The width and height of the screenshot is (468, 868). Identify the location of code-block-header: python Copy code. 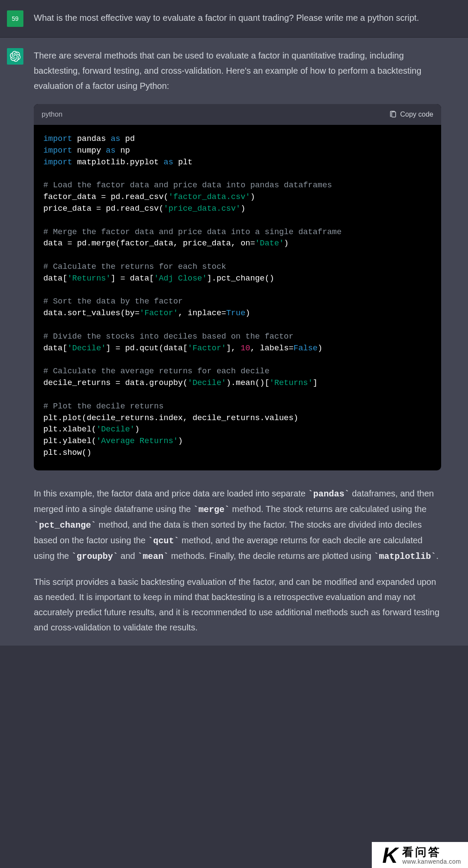
(237, 114).